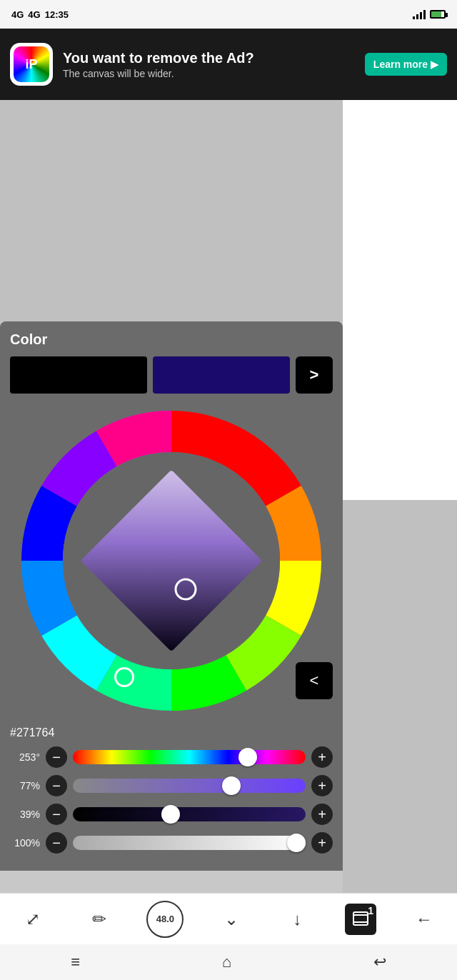  I want to click on layers-count: 1, so click(371, 911).